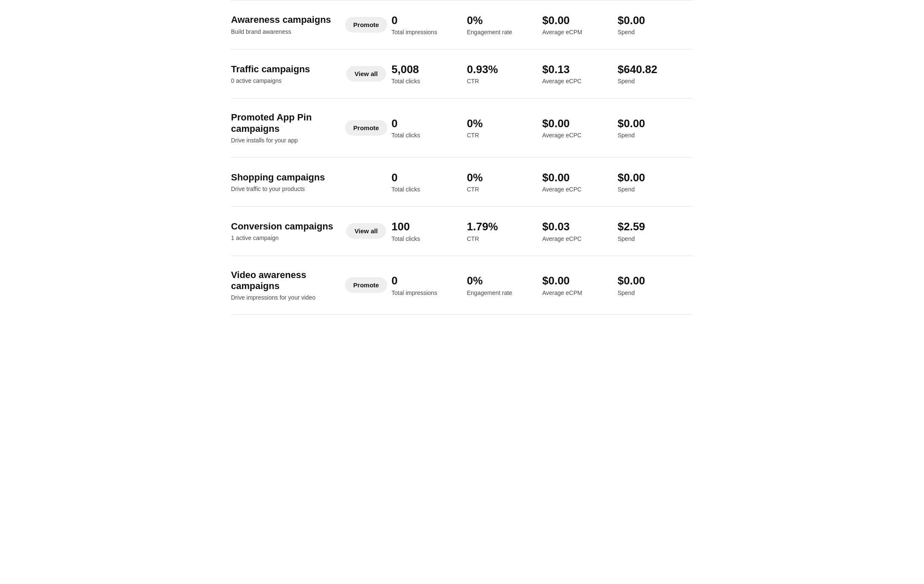 The width and height of the screenshot is (924, 584). What do you see at coordinates (655, 81) in the screenshot?
I see `metric-label-traffic-3: Spend` at bounding box center [655, 81].